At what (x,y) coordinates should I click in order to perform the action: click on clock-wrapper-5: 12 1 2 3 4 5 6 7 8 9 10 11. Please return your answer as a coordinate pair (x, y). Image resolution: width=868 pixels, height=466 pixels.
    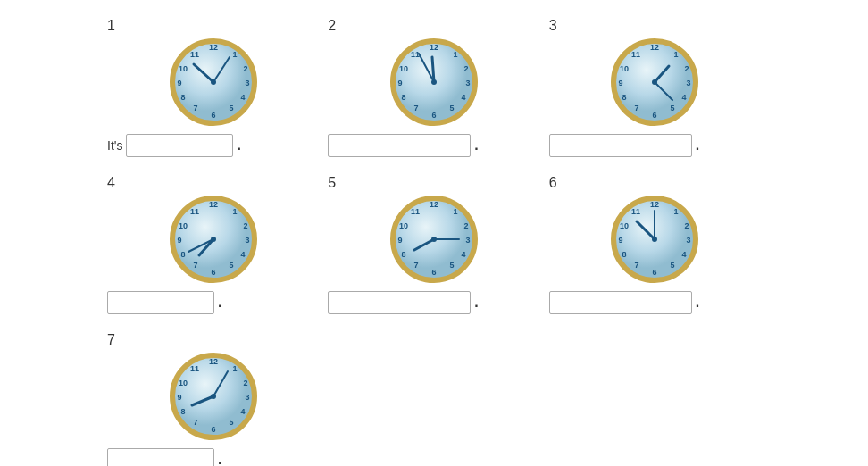
    Looking at the image, I should click on (434, 239).